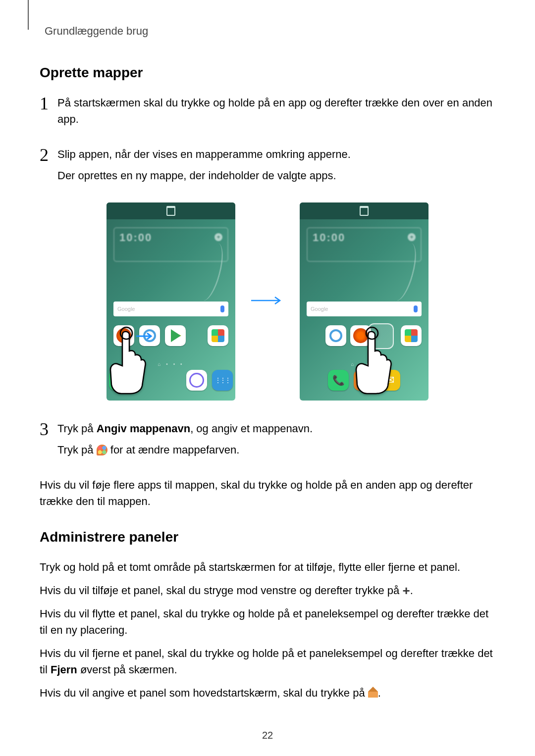 The width and height of the screenshot is (535, 756). What do you see at coordinates (49, 155) in the screenshot?
I see `step-number: 2` at bounding box center [49, 155].